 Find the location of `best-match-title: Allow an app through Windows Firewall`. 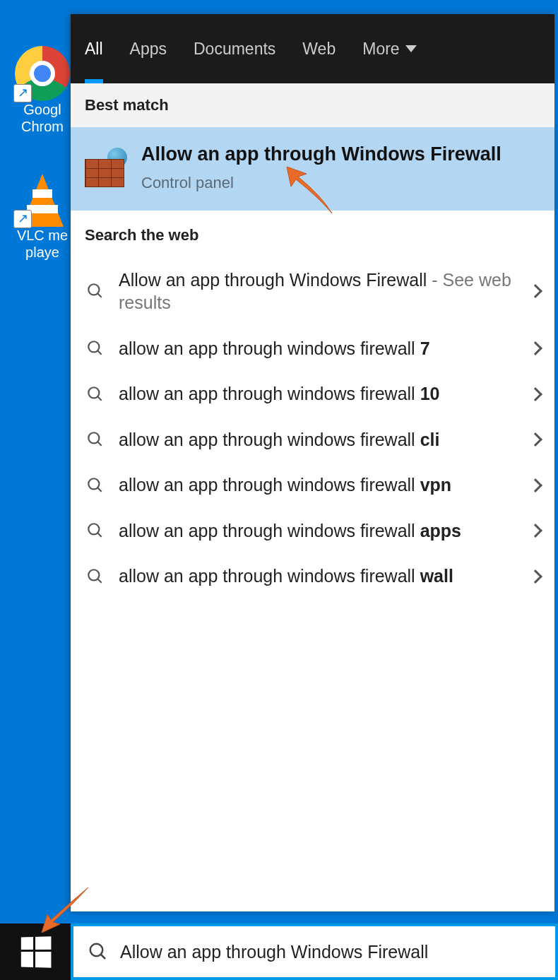

best-match-title: Allow an app through Windows Firewall is located at coordinates (321, 155).